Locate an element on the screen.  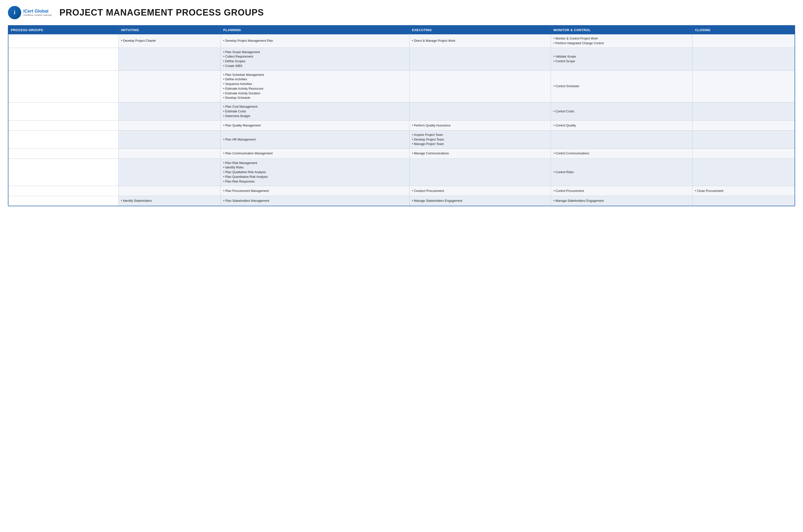
cell-planning: • Plan Procurement Management is located at coordinates (315, 191).